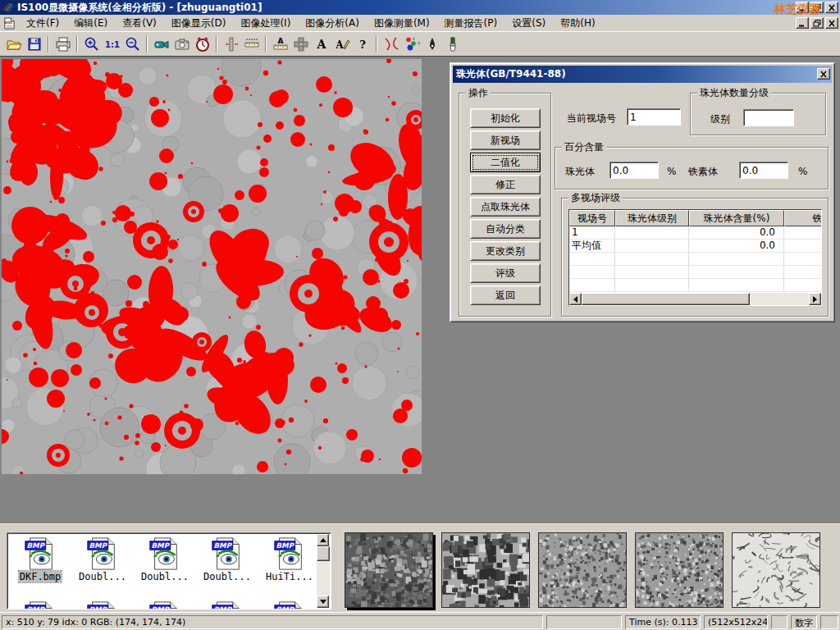 The width and height of the screenshot is (840, 630). Describe the element at coordinates (671, 171) in the screenshot. I see `pearlite-unit: %` at that location.